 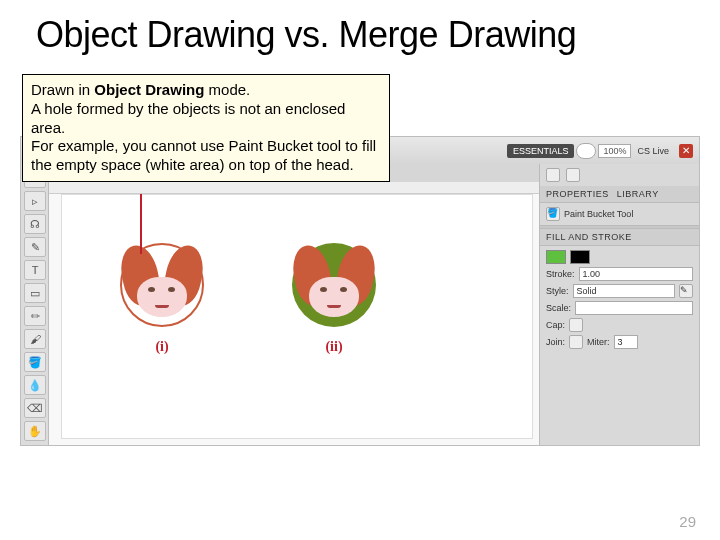 What do you see at coordinates (580, 257) in the screenshot?
I see `stroke-swatch` at bounding box center [580, 257].